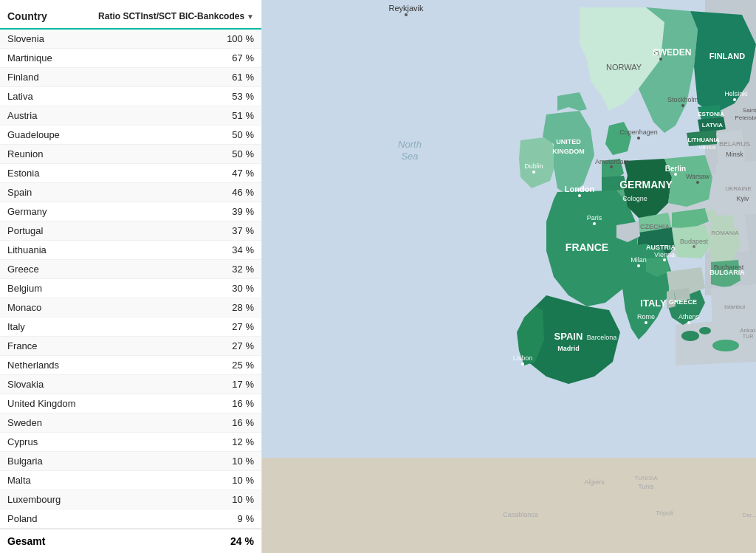 The image size is (756, 553). What do you see at coordinates (131, 116) in the screenshot?
I see `table-row: Austria 51 %` at bounding box center [131, 116].